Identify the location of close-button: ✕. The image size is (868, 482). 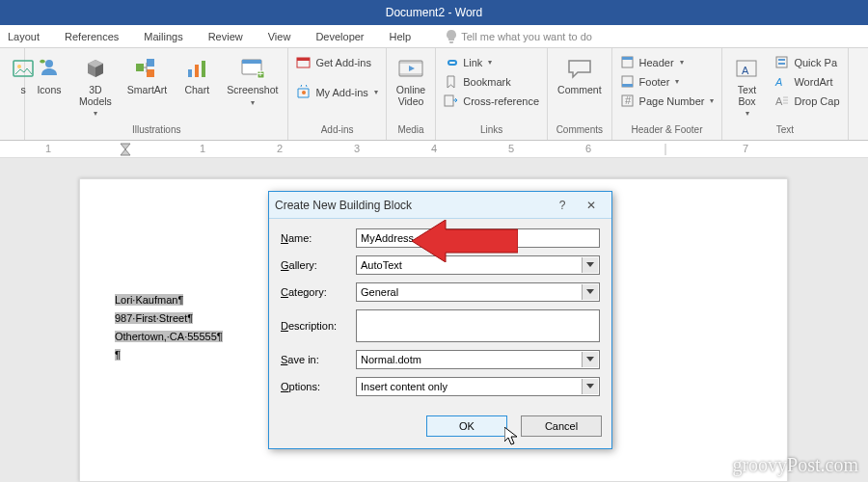
(591, 205).